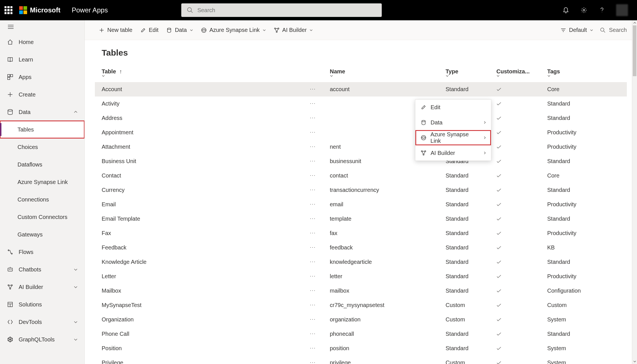 This screenshot has height=364, width=637. I want to click on nav-graphqltools: GraphQLTools, so click(42, 339).